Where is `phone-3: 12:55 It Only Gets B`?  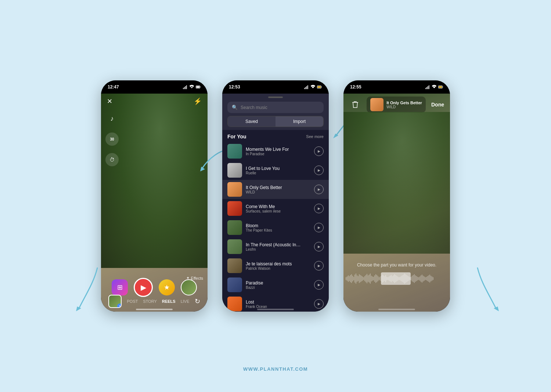 phone-3: 12:55 It Only Gets B is located at coordinates (397, 196).